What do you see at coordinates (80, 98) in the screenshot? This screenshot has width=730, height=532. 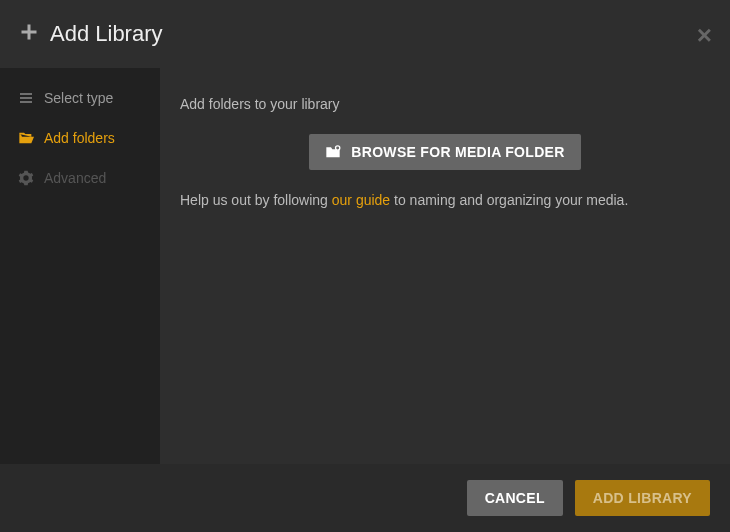 I see `sidebar-item-select-type: Select type` at bounding box center [80, 98].